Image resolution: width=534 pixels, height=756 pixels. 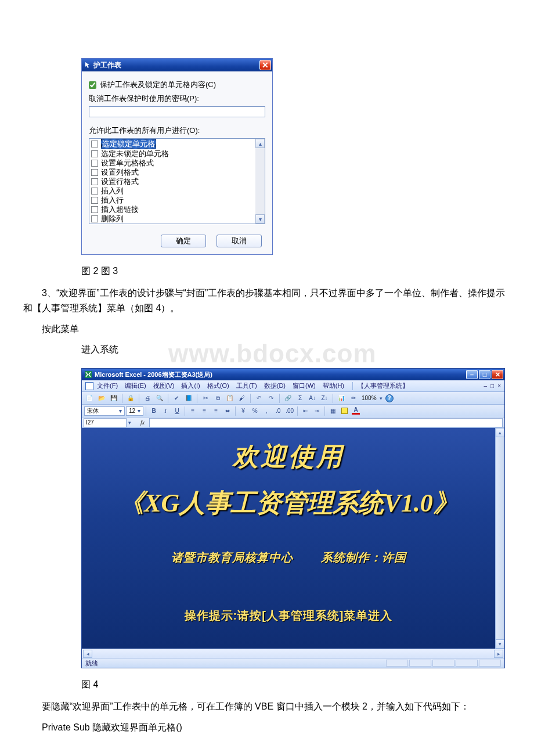 What do you see at coordinates (178, 219) in the screenshot?
I see `perm-item-delete-columns: 删除列` at bounding box center [178, 219].